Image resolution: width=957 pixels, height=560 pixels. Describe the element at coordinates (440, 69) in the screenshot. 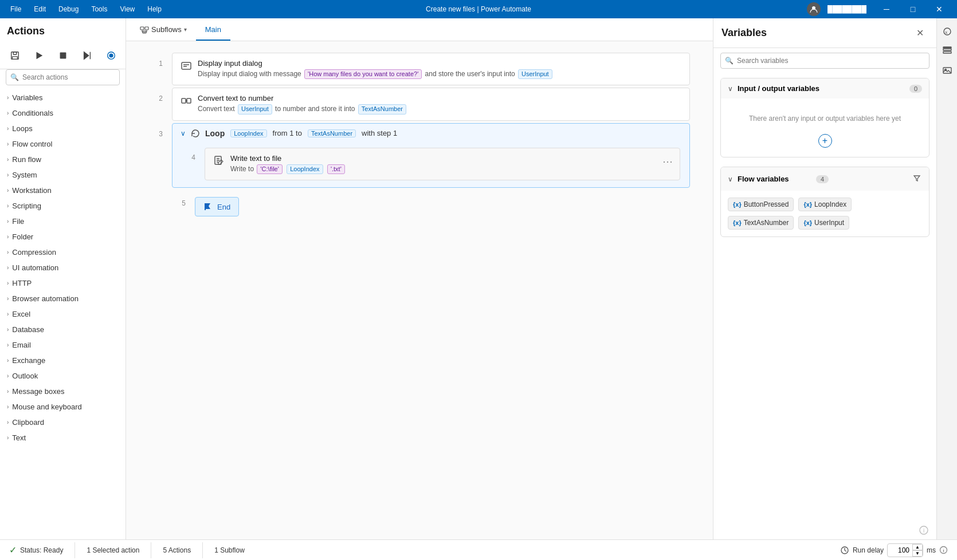

I see `step-content-1: Display input dialog Display input dialo…` at that location.